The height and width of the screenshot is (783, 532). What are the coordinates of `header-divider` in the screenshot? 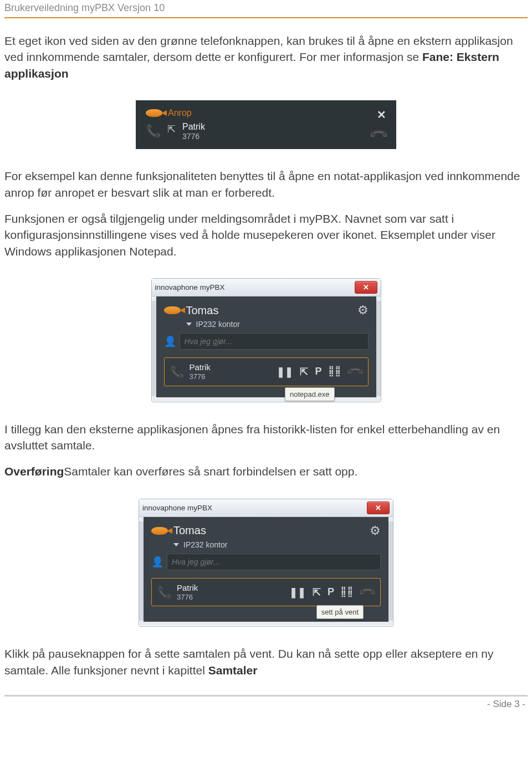 It's located at (266, 18).